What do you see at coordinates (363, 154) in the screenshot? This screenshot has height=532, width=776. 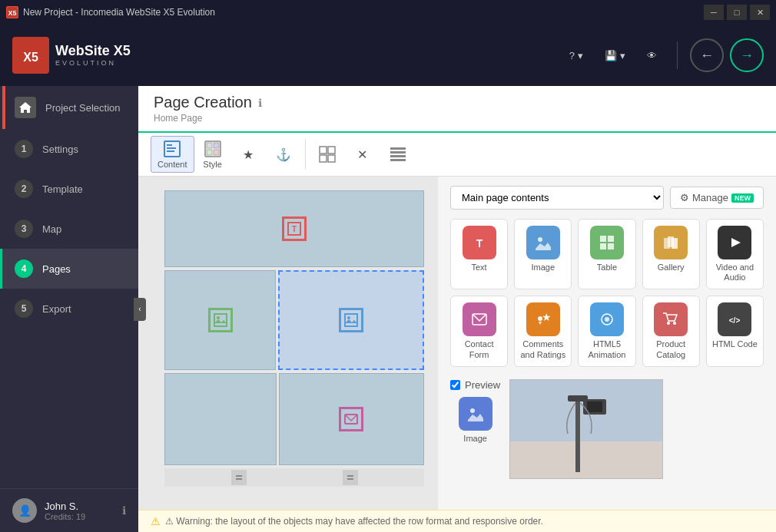 I see `delete-button: ✕` at bounding box center [363, 154].